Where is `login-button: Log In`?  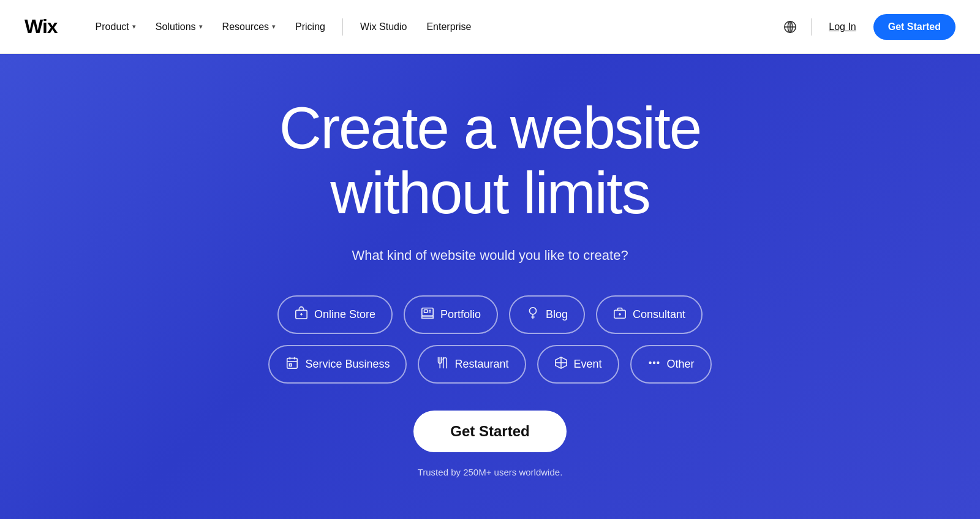
login-button: Log In is located at coordinates (842, 27).